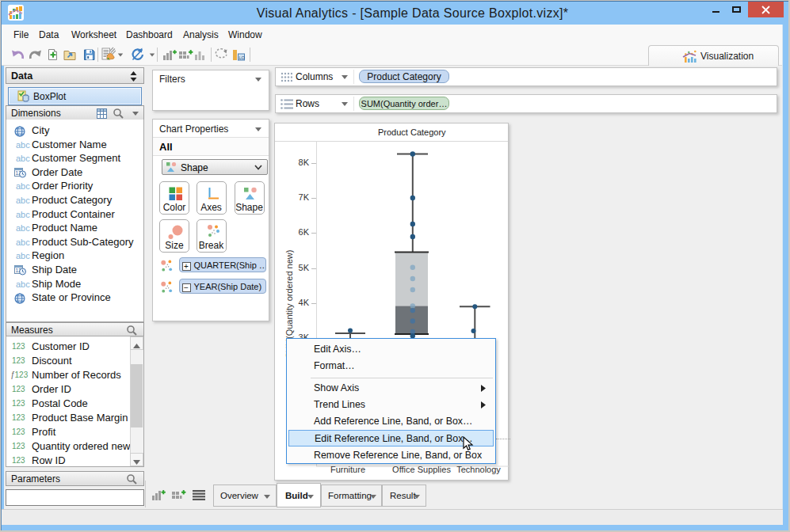  I want to click on svg-text: LO, so click(242, 58).